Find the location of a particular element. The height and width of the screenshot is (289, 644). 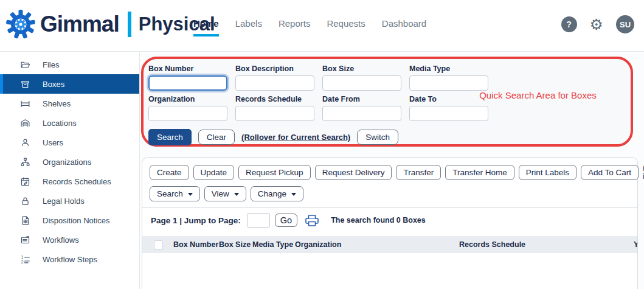

settings-gear-icon: ⚙ is located at coordinates (597, 24).